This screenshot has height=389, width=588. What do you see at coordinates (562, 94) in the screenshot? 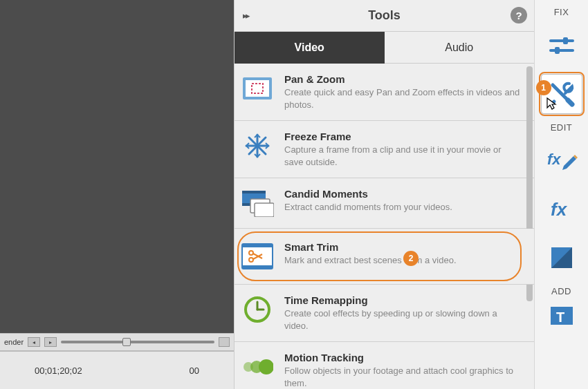
I see `sidebar-tools-button: 1` at bounding box center [562, 94].